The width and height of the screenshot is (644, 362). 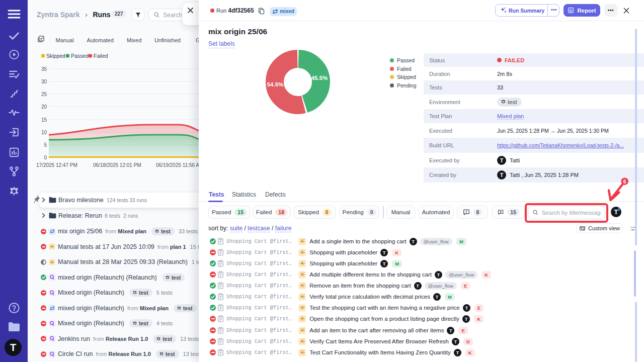 What do you see at coordinates (44, 133) in the screenshot?
I see `svg-text: 10` at bounding box center [44, 133].